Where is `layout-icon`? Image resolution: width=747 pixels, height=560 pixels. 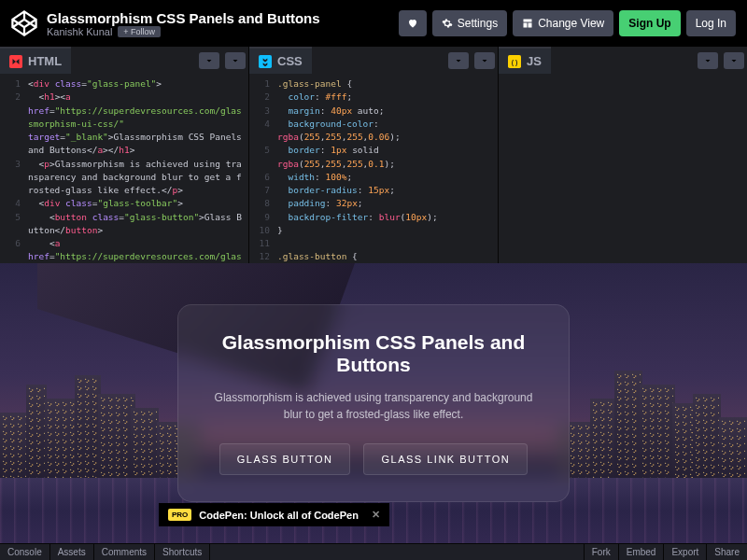 layout-icon is located at coordinates (528, 23).